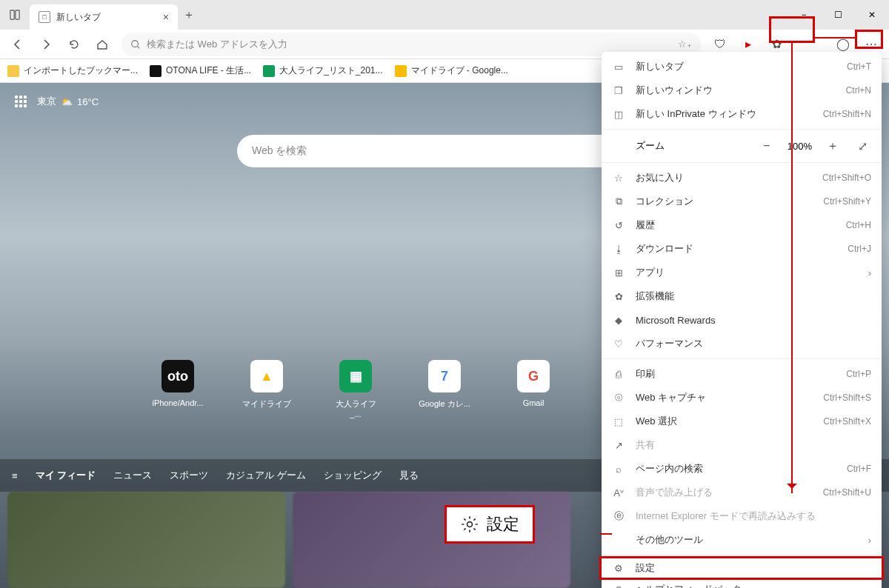  I want to click on quick-link-icon: ▦, so click(356, 376).